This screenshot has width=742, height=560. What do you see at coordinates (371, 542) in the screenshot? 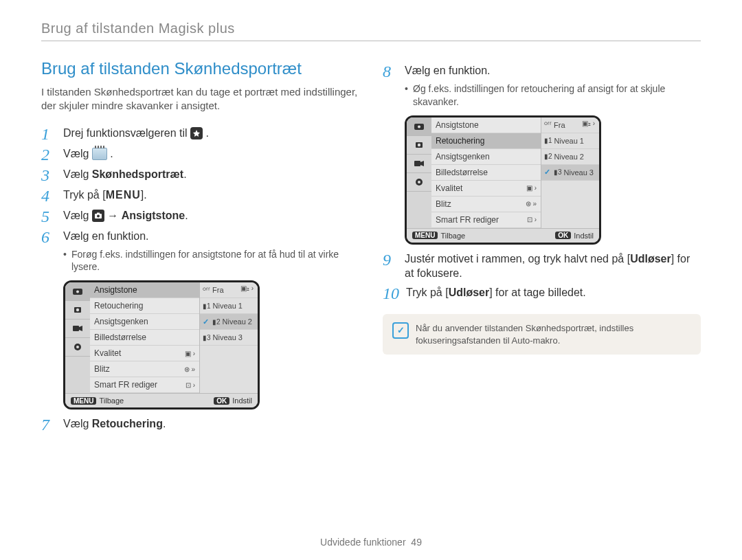
I see `page-footer: Udvidede funktioner 49` at bounding box center [371, 542].